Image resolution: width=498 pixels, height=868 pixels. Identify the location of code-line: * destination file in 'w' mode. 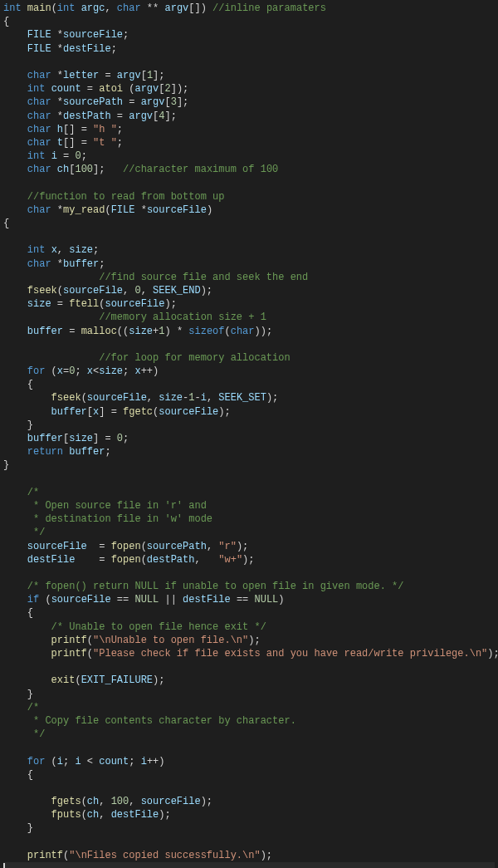
(108, 519).